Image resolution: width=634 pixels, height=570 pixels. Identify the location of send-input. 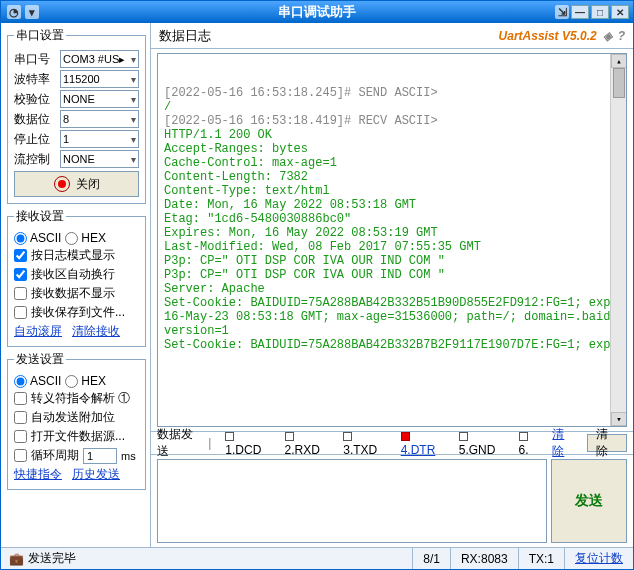
(352, 501).